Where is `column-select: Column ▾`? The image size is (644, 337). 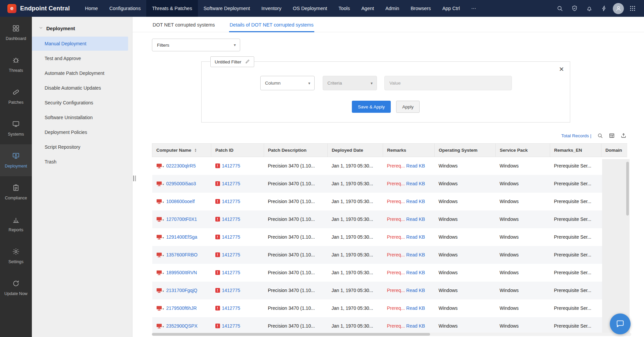
column-select: Column ▾ is located at coordinates (287, 83).